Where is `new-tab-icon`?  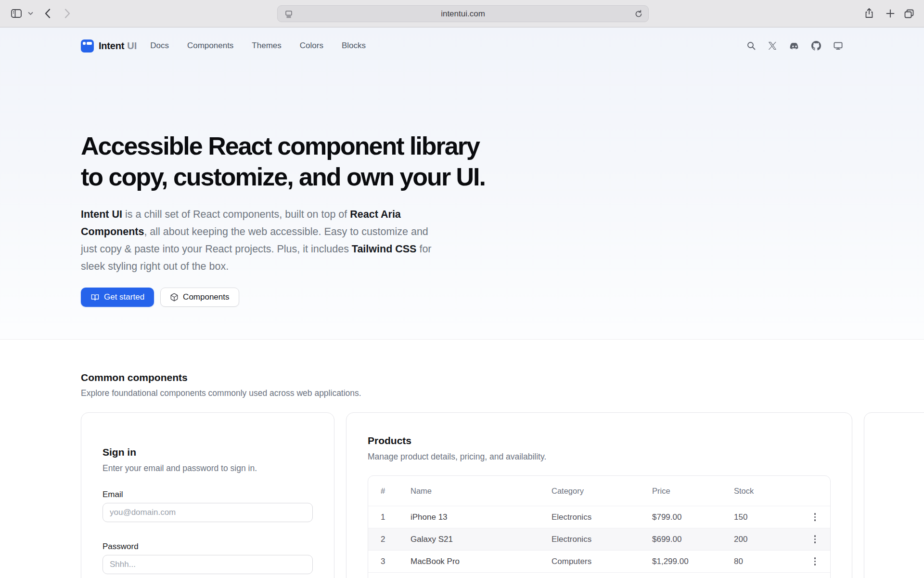 new-tab-icon is located at coordinates (890, 13).